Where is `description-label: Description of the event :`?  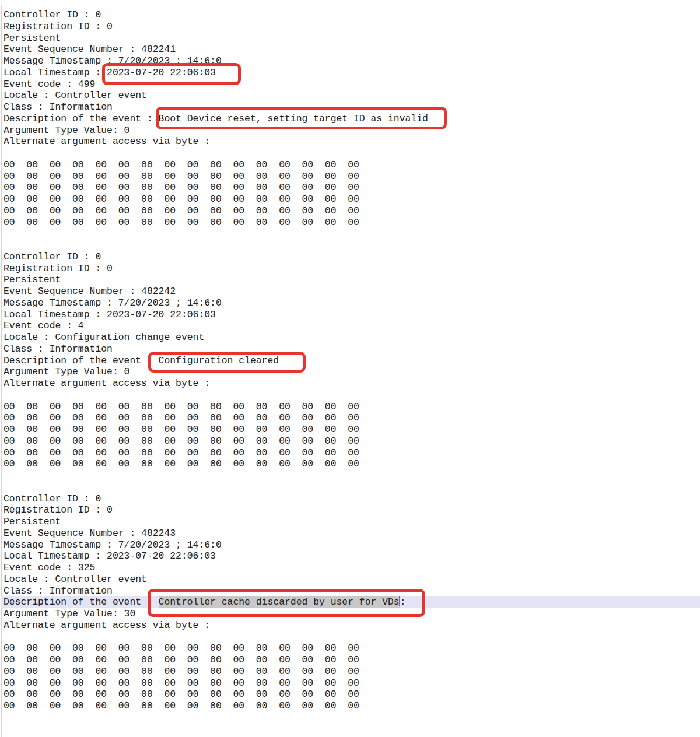
description-label: Description of the event : is located at coordinates (81, 602).